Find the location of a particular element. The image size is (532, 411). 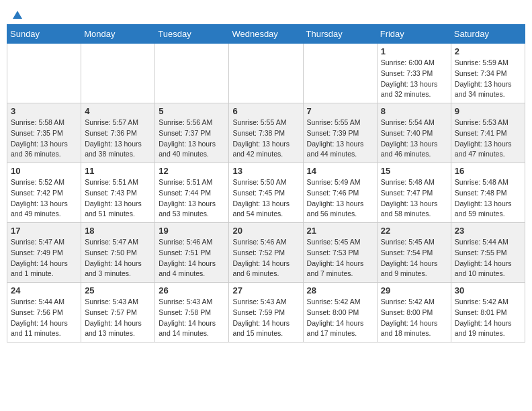

day-number: 30 is located at coordinates (488, 290).